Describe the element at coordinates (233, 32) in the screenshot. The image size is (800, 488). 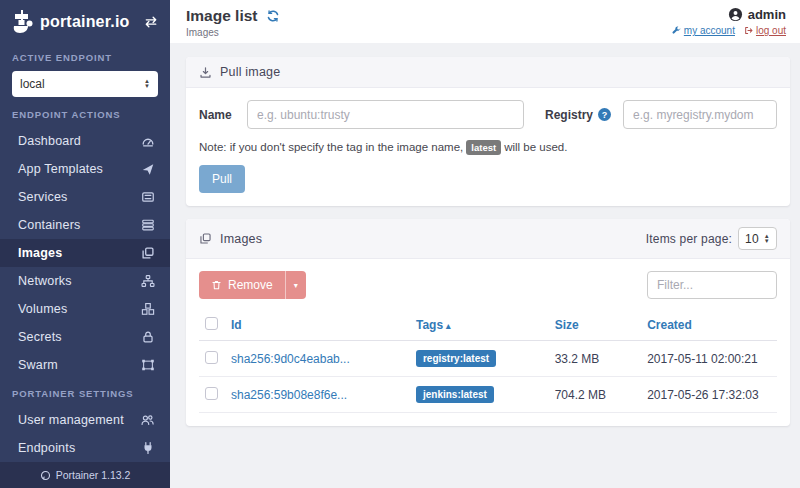
I see `breadcrumb: Images` at that location.